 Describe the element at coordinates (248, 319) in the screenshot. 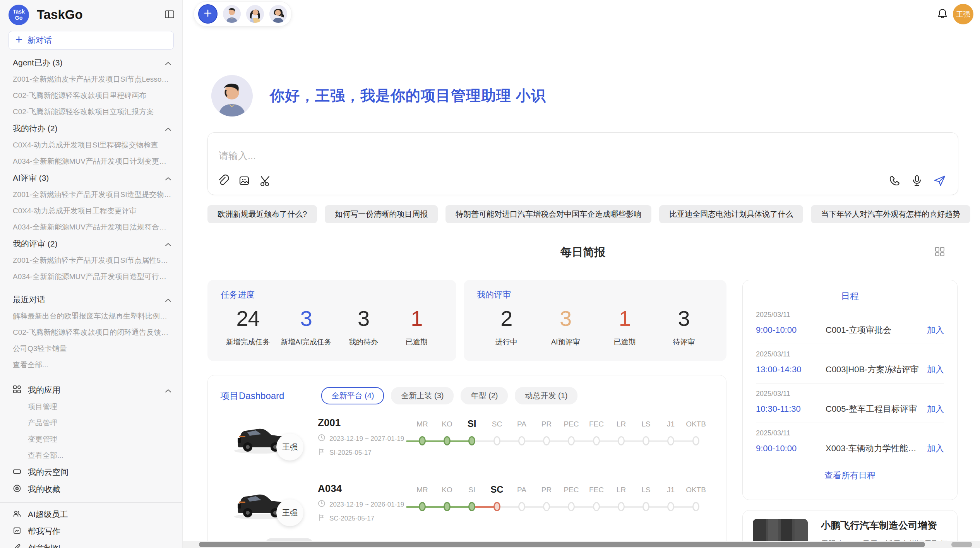

I see `stat-value: 24` at that location.